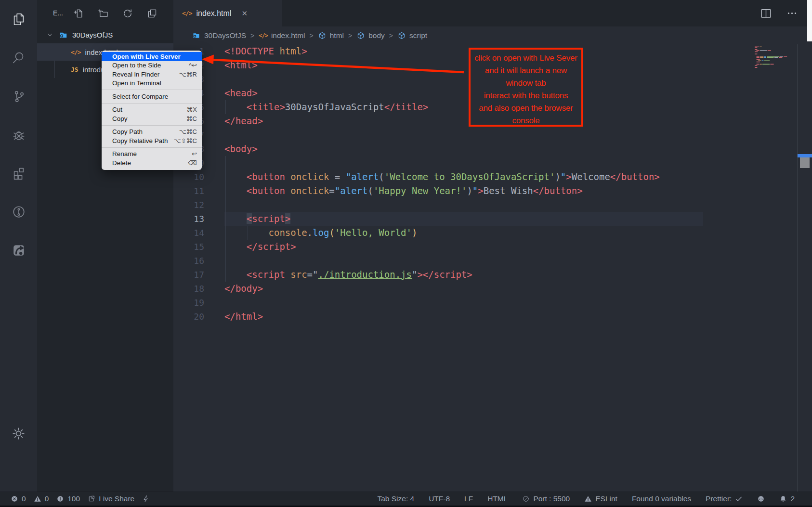  I want to click on code-text: </body>, so click(244, 289).